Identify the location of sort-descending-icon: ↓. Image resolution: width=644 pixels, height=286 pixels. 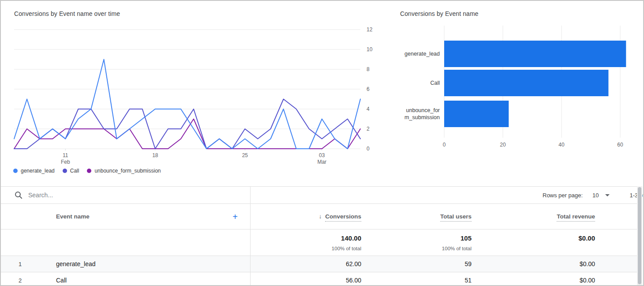
(320, 216).